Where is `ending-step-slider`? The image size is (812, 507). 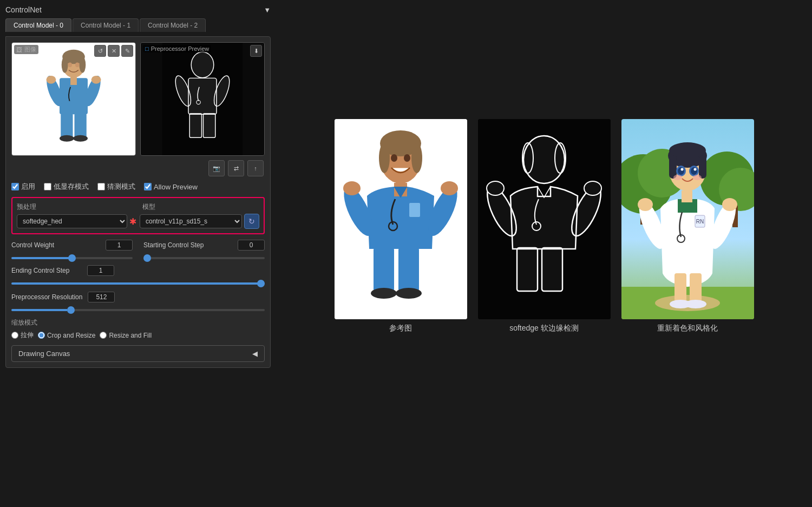 ending-step-slider is located at coordinates (138, 284).